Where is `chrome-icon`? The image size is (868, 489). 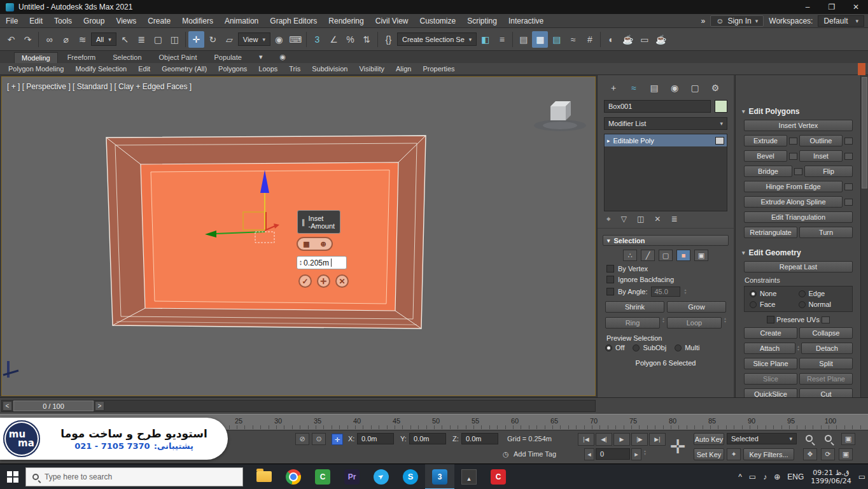 chrome-icon is located at coordinates (293, 476).